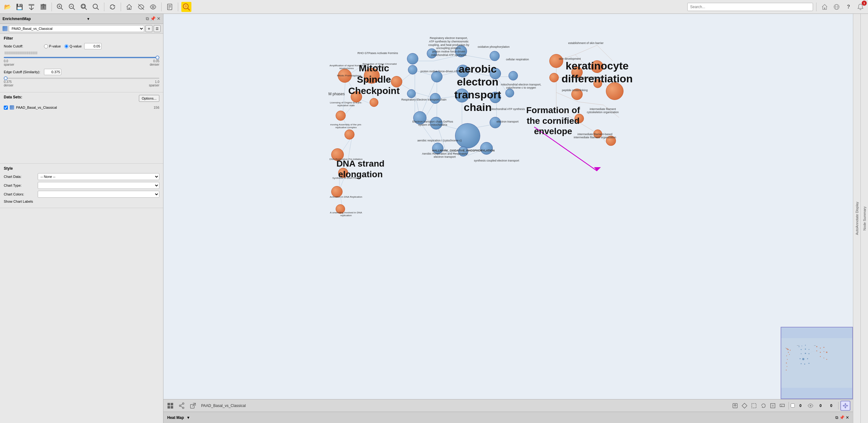  What do you see at coordinates (343, 173) in the screenshot?
I see `node-n6` at bounding box center [343, 173].